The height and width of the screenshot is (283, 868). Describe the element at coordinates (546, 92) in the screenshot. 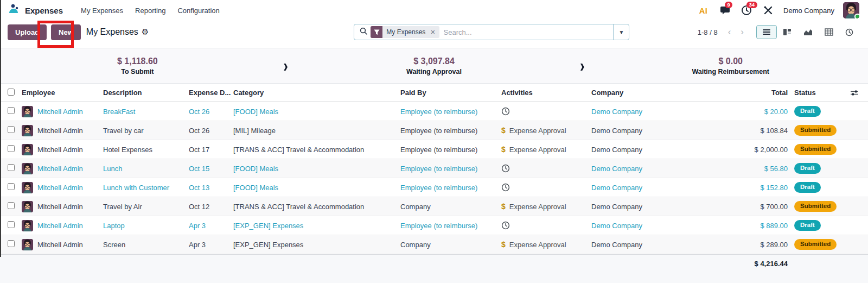

I see `header-activities: Activities` at that location.